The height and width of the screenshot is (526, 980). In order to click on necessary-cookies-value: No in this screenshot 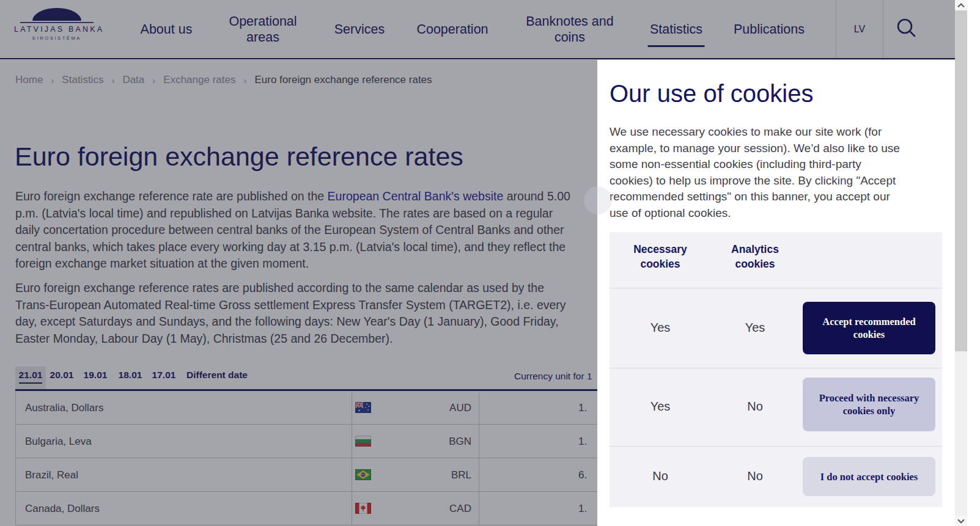, I will do `click(660, 477)`.